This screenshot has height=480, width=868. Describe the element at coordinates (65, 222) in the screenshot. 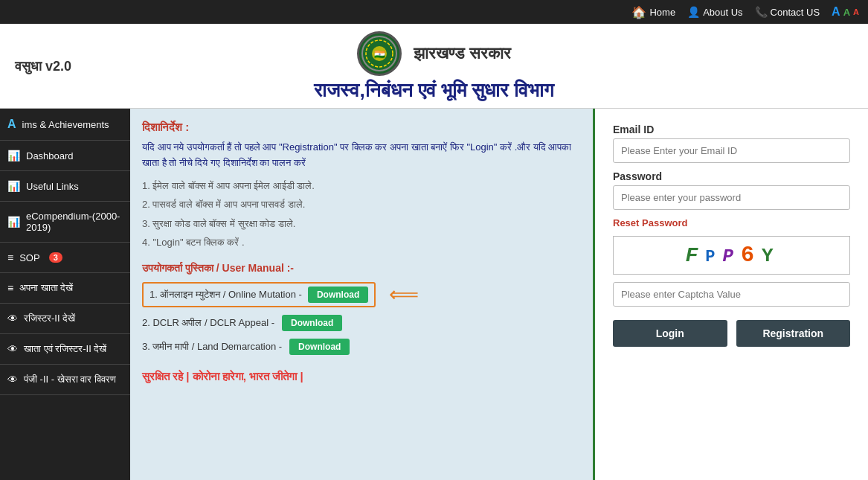

I see `sidebar-item-ecompendium: 📊 eCompendium-(2000-2019)` at that location.